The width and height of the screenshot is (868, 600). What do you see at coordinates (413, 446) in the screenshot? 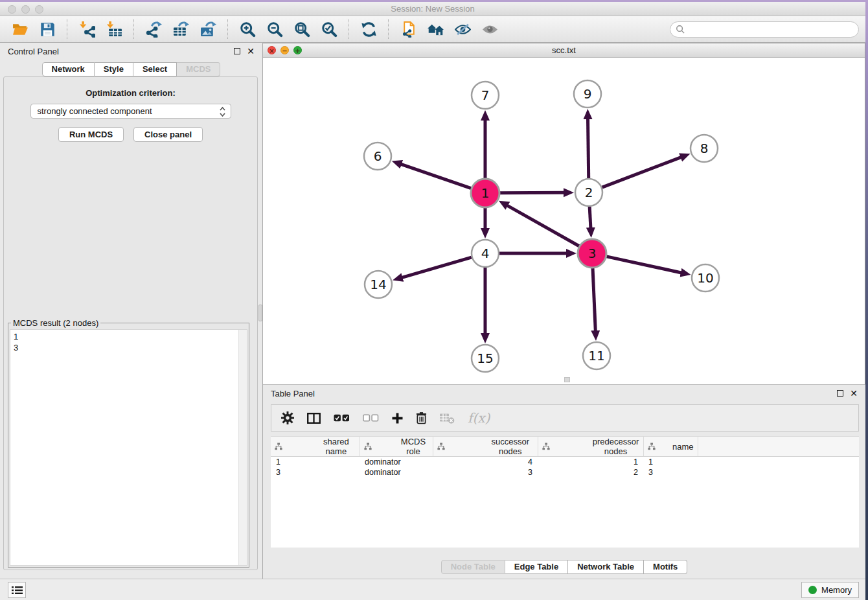
I see `column-label: MCDS role` at bounding box center [413, 446].